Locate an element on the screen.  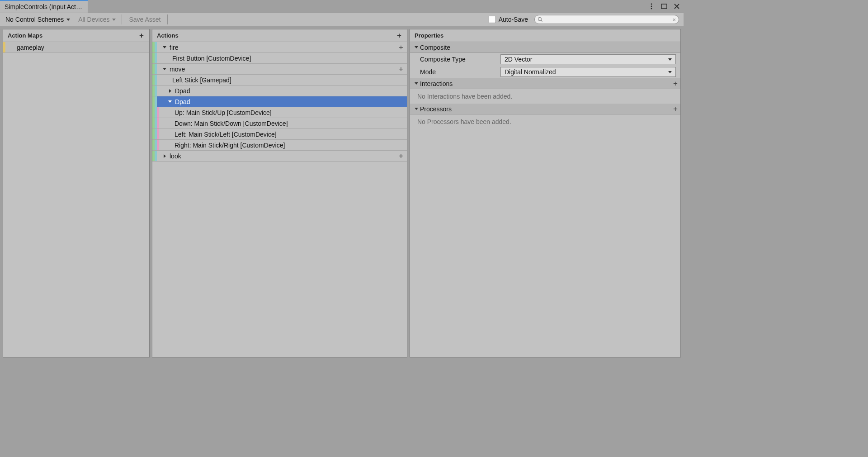
action-row-look: look + is located at coordinates (279, 156).